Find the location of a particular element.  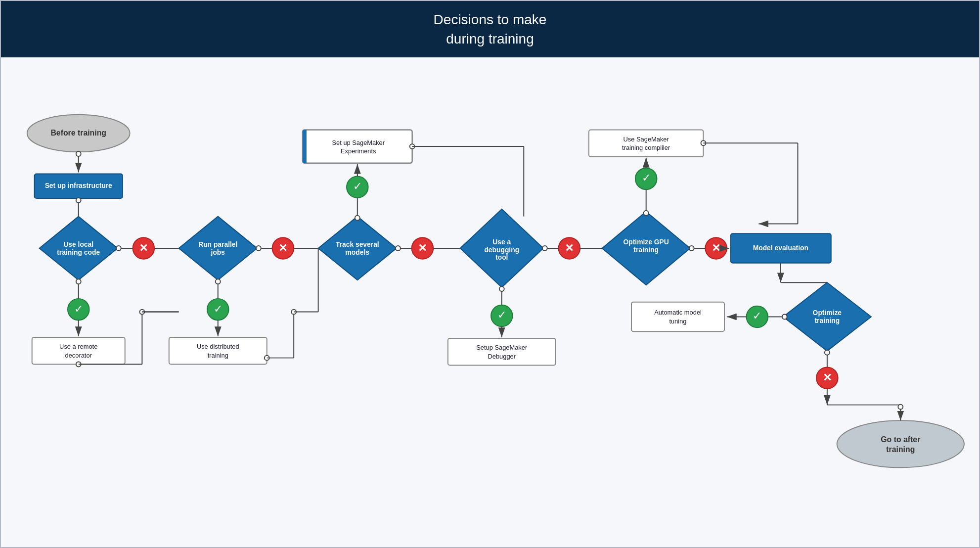

diamond-opt-train-label-2: training is located at coordinates (827, 320).